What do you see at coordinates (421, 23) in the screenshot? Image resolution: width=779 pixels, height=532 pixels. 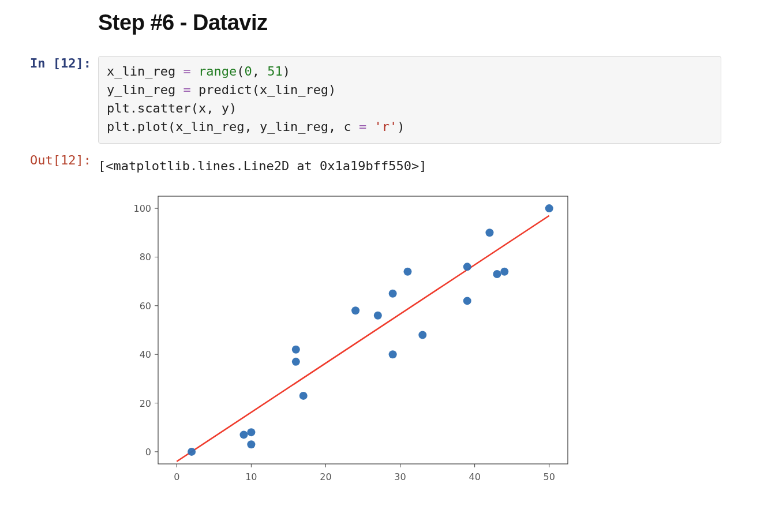 I see `section-heading: Step #6 - Dataviz` at bounding box center [421, 23].